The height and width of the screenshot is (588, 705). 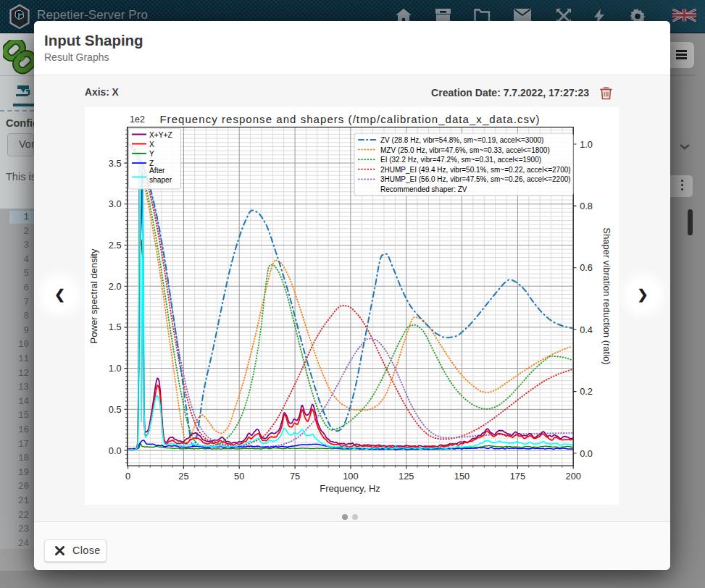 I want to click on svg-text: 200, so click(x=574, y=476).